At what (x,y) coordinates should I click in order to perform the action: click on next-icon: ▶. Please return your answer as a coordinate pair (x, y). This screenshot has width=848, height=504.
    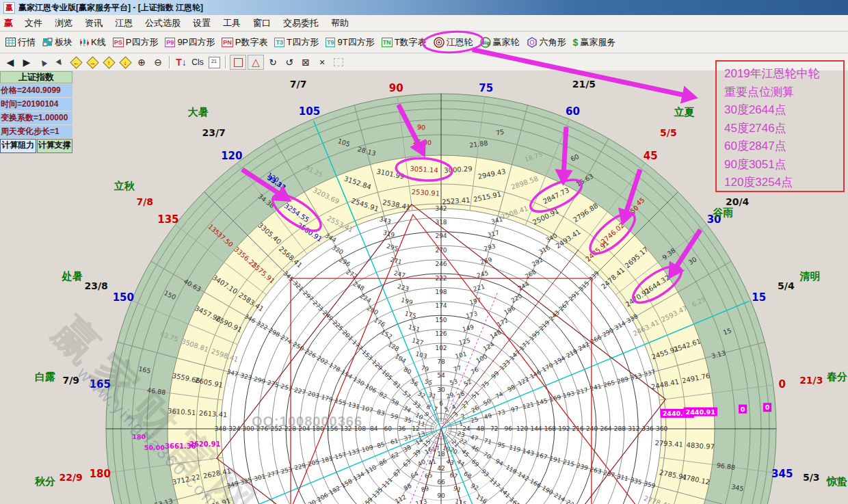
    Looking at the image, I should click on (27, 62).